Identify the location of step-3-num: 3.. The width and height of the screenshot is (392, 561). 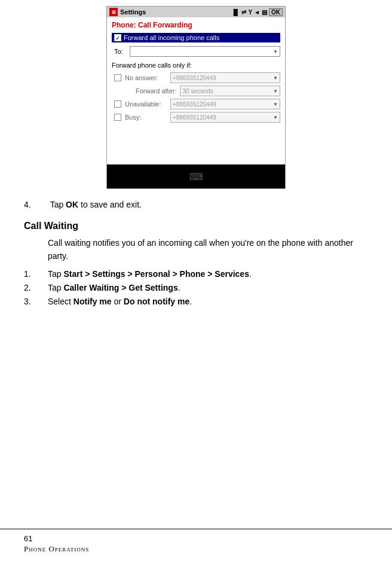
(36, 301).